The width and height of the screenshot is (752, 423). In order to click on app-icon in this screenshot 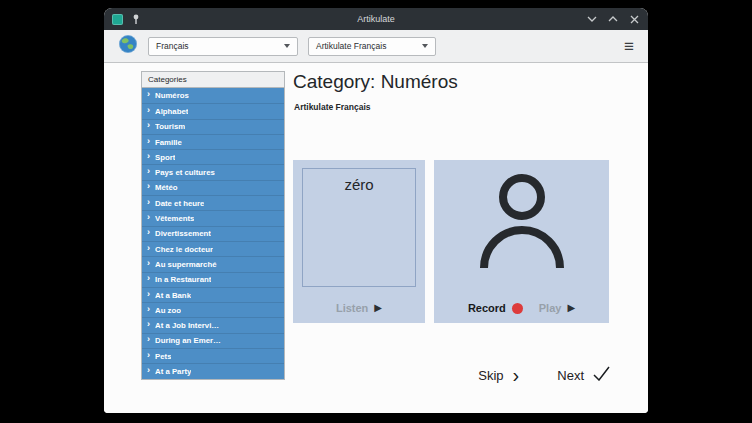, I will do `click(118, 20)`.